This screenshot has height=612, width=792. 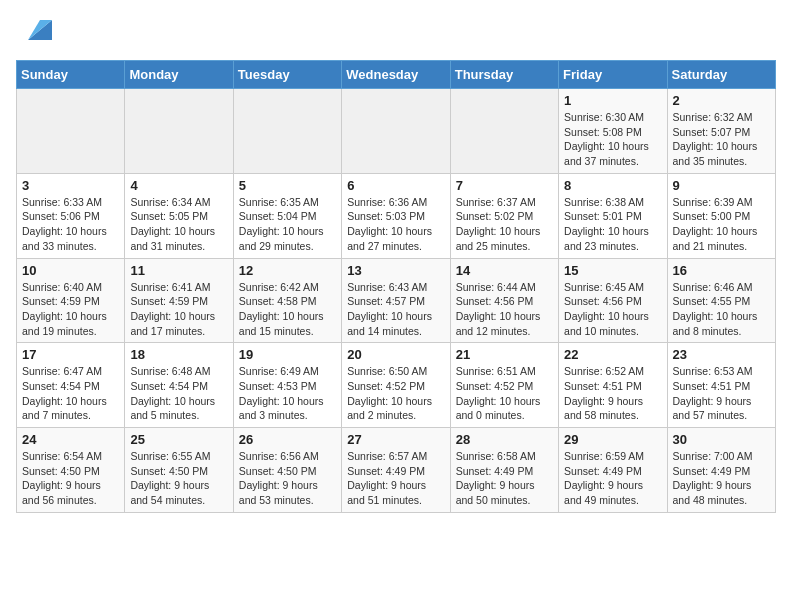 What do you see at coordinates (504, 75) in the screenshot?
I see `day-header-thursday: Thursday` at bounding box center [504, 75].